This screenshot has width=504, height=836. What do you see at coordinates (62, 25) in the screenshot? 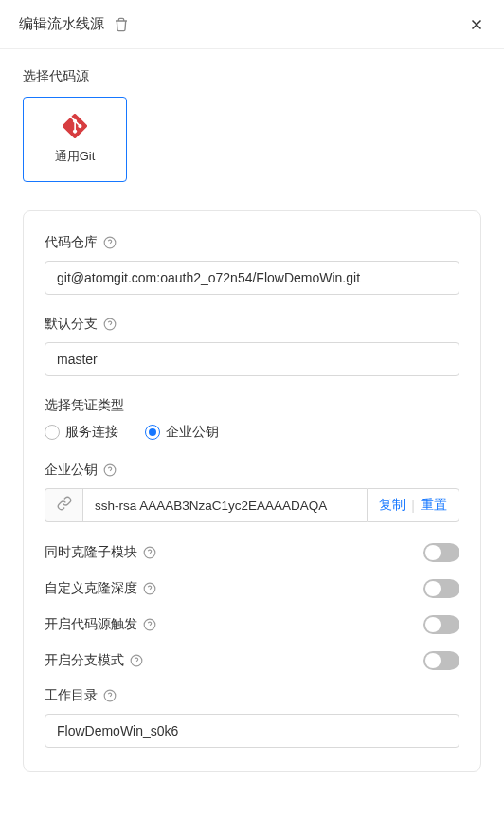
I see `panel-title: 编辑流水线源` at bounding box center [62, 25].